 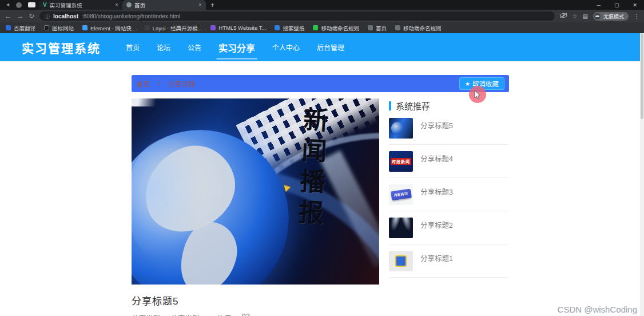 What do you see at coordinates (449, 105) in the screenshot?
I see `sidebar-title: 系统推荐` at bounding box center [449, 105].